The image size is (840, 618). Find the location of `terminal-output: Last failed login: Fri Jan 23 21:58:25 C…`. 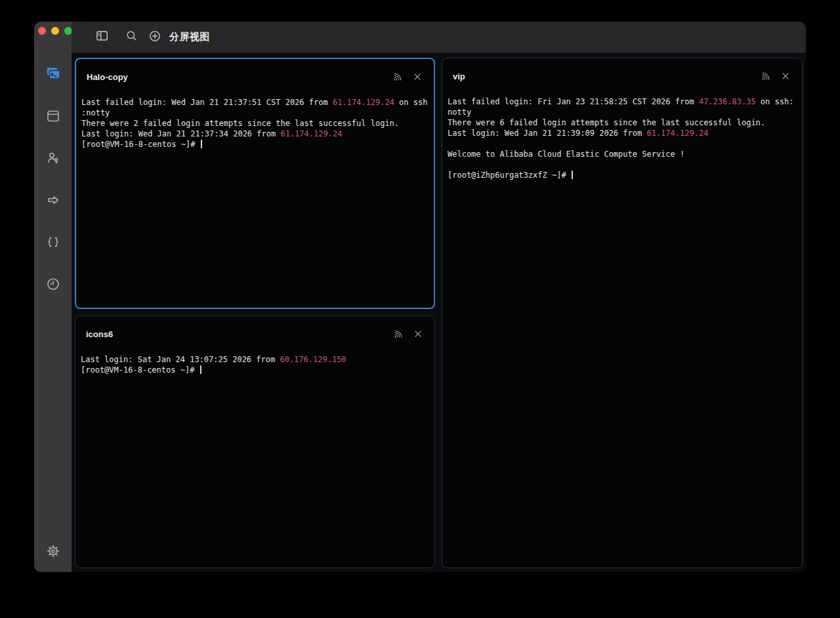

terminal-output: Last failed login: Fri Jan 23 21:58:25 C… is located at coordinates (622, 133).